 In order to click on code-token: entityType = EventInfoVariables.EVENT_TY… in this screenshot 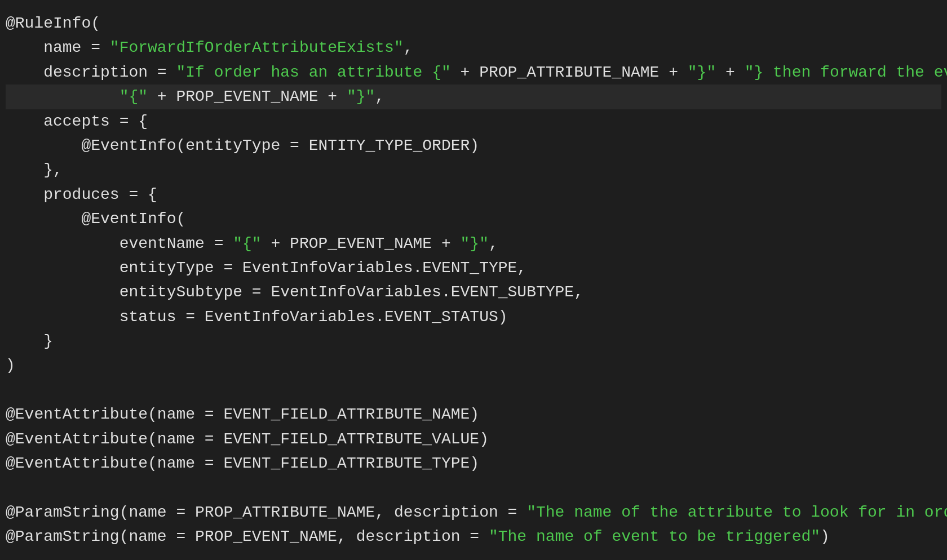, I will do `click(266, 268)`.